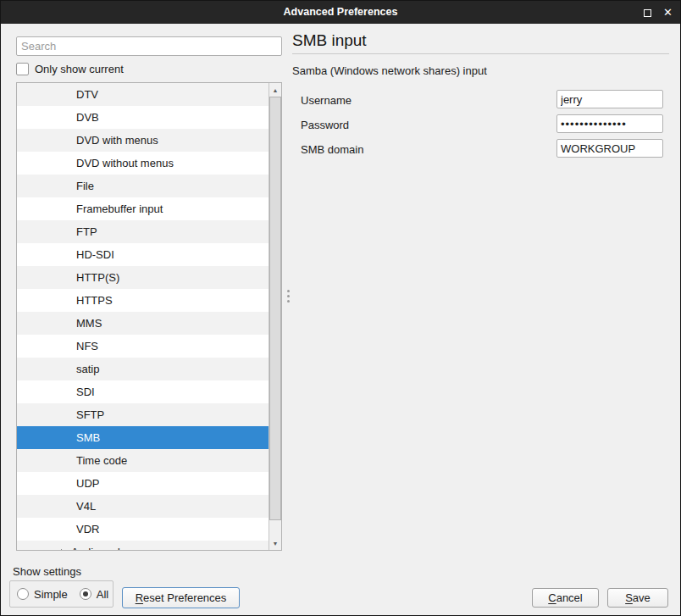  Describe the element at coordinates (275, 543) in the screenshot. I see `scroll-down-button: ▼` at that location.